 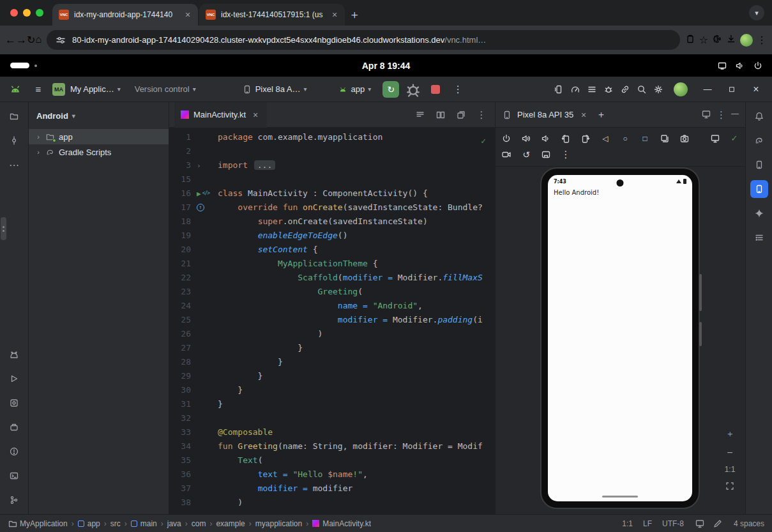 What do you see at coordinates (605, 139) in the screenshot?
I see `nav-back-icon: ◁` at bounding box center [605, 139].